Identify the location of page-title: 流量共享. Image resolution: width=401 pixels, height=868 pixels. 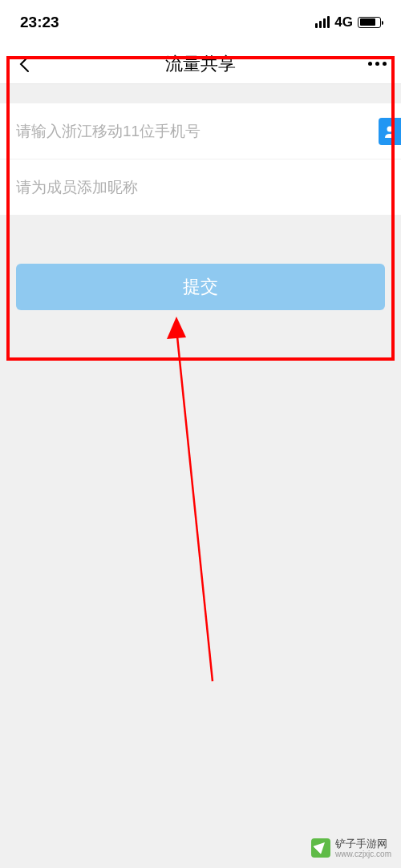
(200, 64).